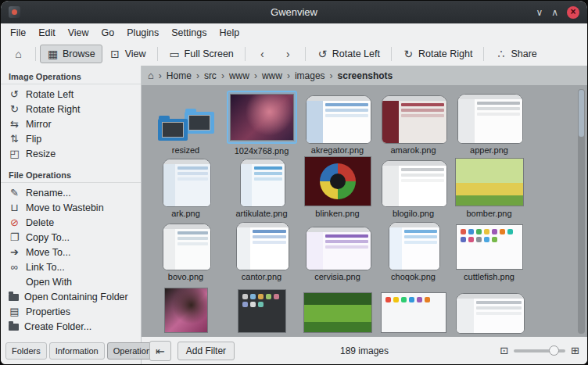 This screenshot has width=588, height=365. I want to click on thumbnail-cervisia-png: cervisia.png, so click(338, 250).